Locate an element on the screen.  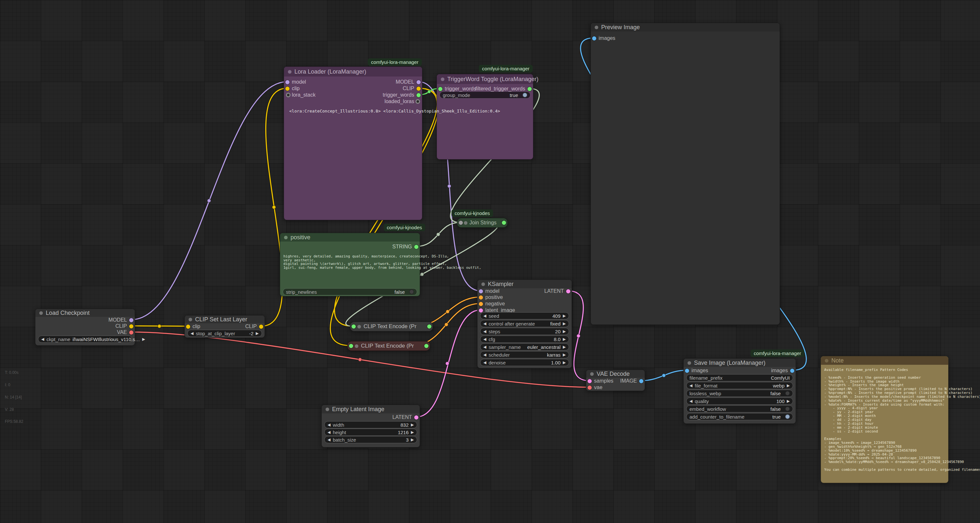
widget-strip-newlines: strip_newlines false is located at coordinates (350, 292).